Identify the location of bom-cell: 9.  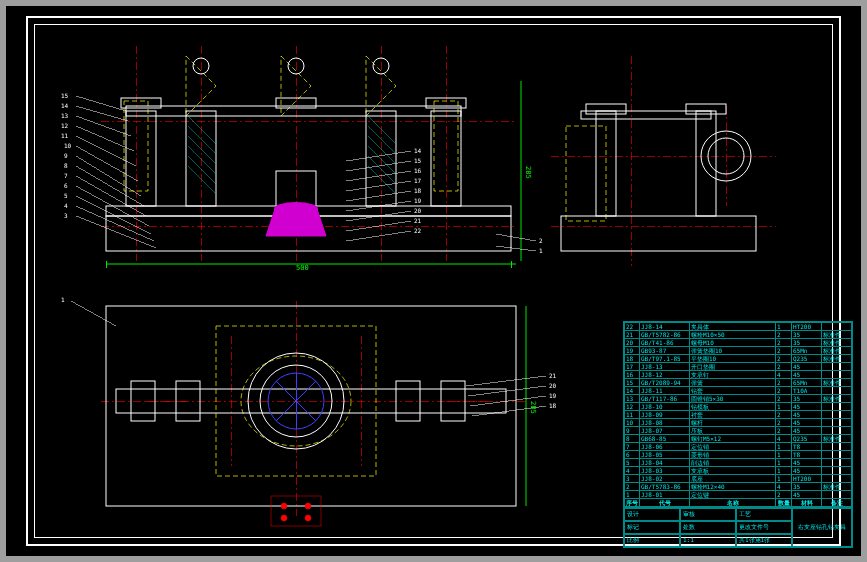
(632, 431).